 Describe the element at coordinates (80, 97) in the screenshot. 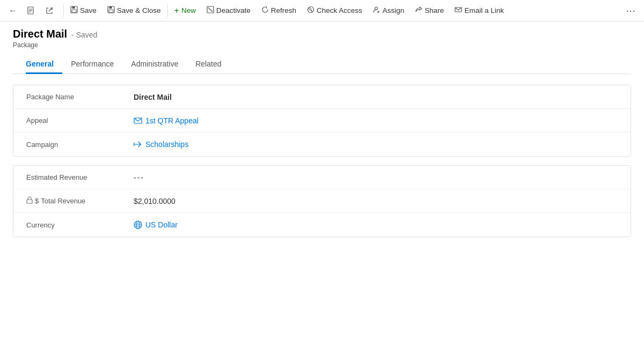

I see `package-name-label: Package Name` at that location.